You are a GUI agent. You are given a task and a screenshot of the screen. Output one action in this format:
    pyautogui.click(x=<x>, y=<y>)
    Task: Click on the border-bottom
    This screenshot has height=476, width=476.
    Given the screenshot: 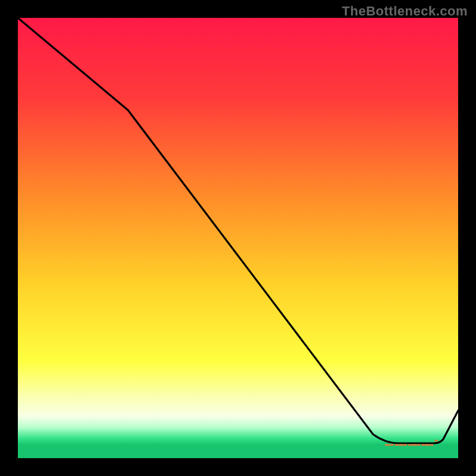 What is the action you would take?
    pyautogui.click(x=238, y=467)
    